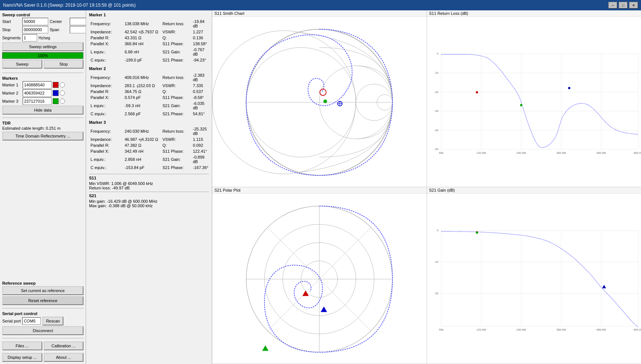 The image size is (641, 364). I want to click on serial-port-input, so click(32, 321).